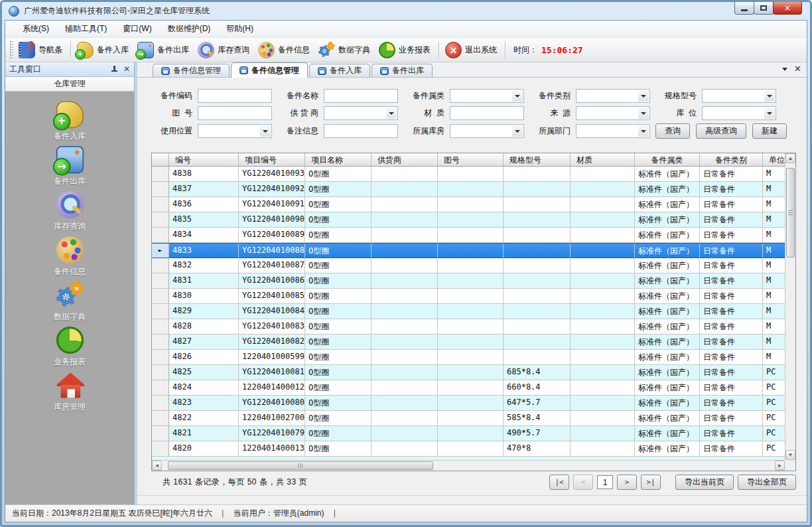 The image size is (812, 527). What do you see at coordinates (70, 119) in the screenshot?
I see `sidebar-item: 备件入库` at bounding box center [70, 119].